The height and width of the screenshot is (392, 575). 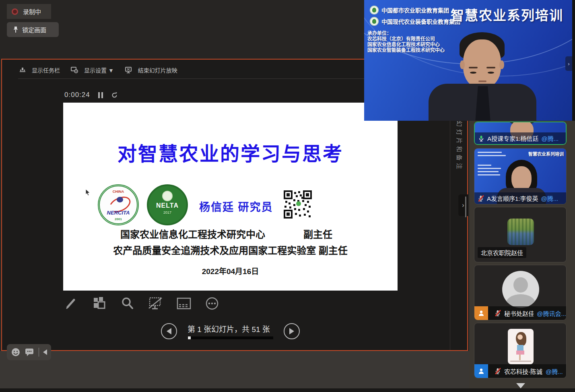 I want to click on record-dot-icon, so click(x=15, y=12).